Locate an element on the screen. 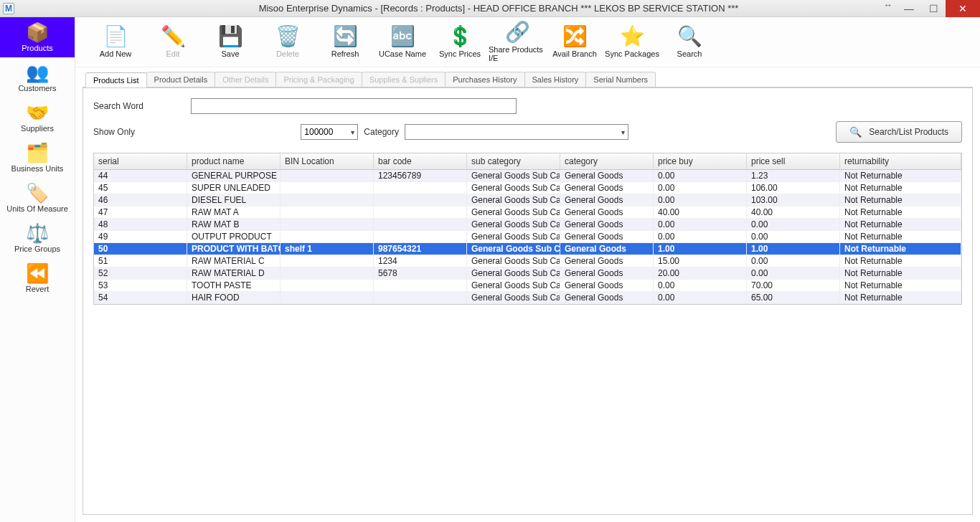  toolbar-search-button: 🔍Search is located at coordinates (689, 42).